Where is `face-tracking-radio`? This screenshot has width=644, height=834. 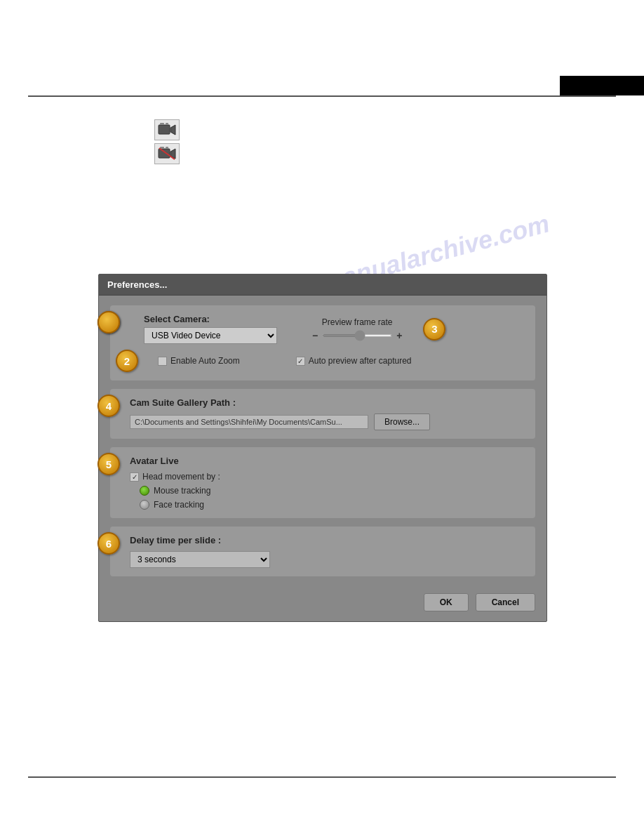 face-tracking-radio is located at coordinates (145, 505).